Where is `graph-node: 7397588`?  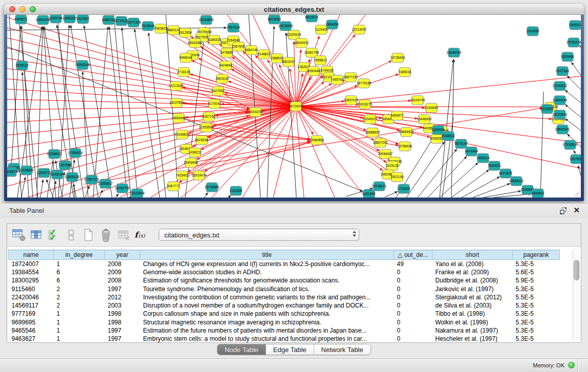
graph-node: 7397588 is located at coordinates (65, 165).